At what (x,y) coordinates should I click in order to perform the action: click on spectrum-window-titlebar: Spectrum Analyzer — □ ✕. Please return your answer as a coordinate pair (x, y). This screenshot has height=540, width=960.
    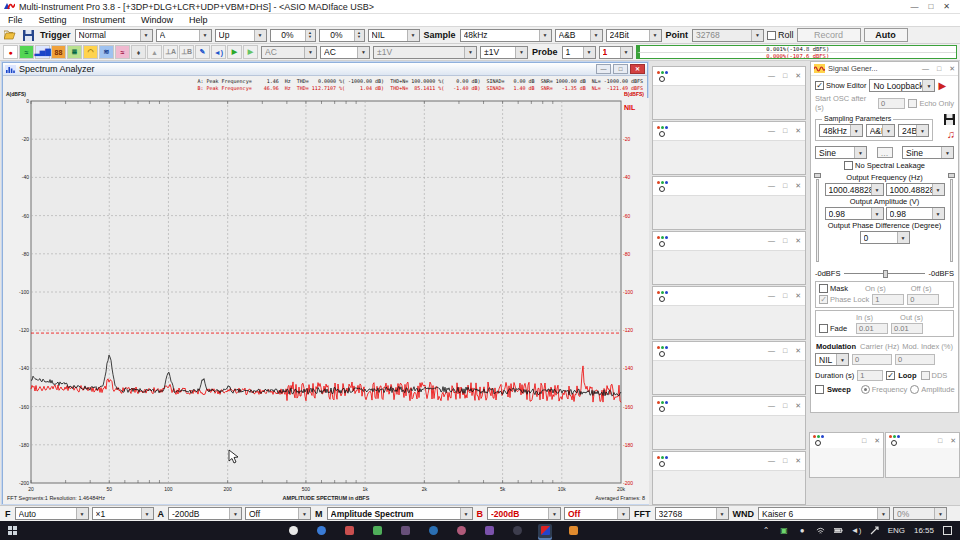
    Looking at the image, I should click on (325, 70).